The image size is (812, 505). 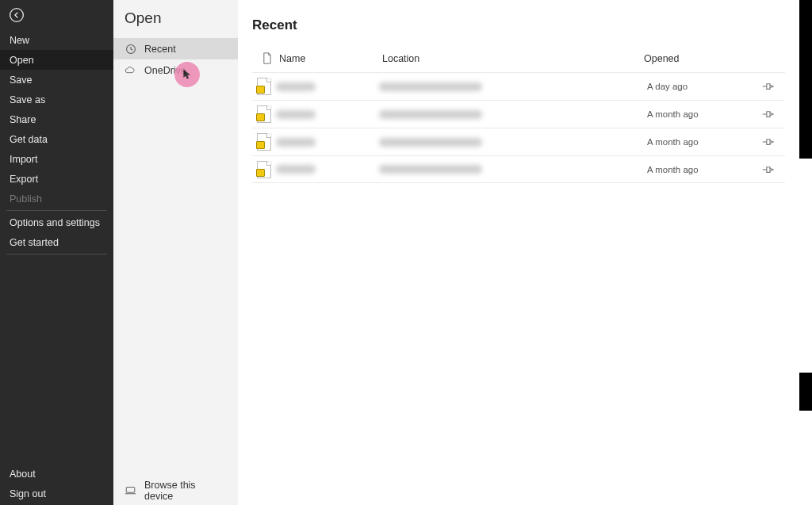 What do you see at coordinates (24, 159) in the screenshot?
I see `nav-label: Import` at bounding box center [24, 159].